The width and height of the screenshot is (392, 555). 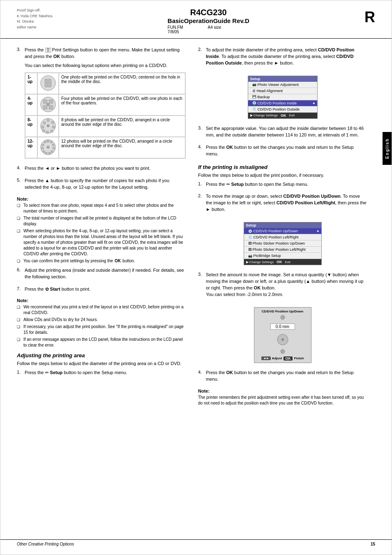 I want to click on step-4-num: 4., so click(x=20, y=170).